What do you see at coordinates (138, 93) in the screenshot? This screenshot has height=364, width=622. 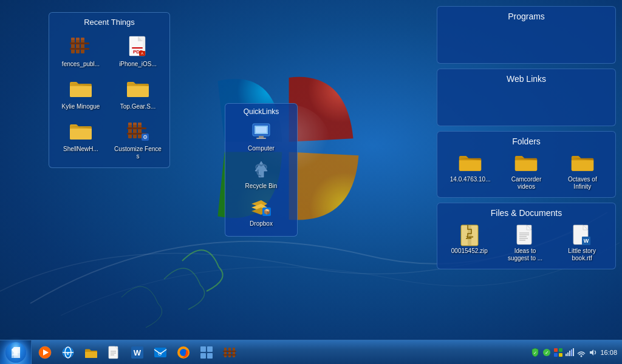 I see `recent-item-topgear: Top.Gear.S...` at bounding box center [138, 93].